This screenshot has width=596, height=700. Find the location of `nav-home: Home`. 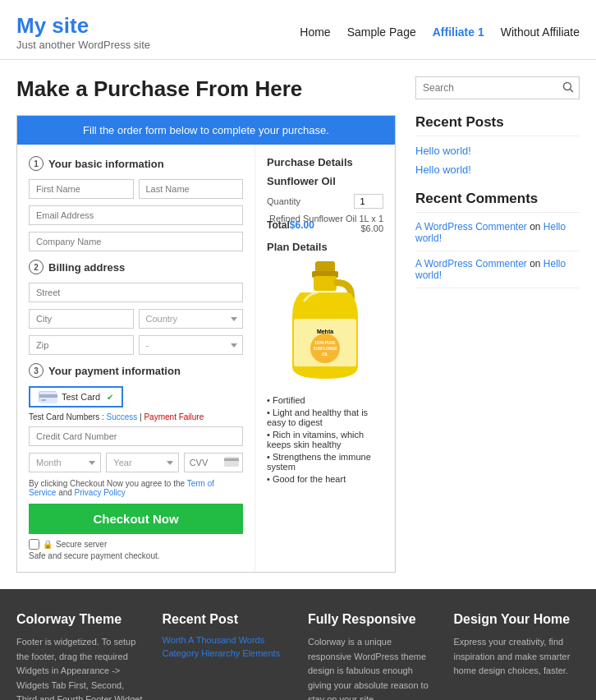

nav-home: Home is located at coordinates (315, 32).